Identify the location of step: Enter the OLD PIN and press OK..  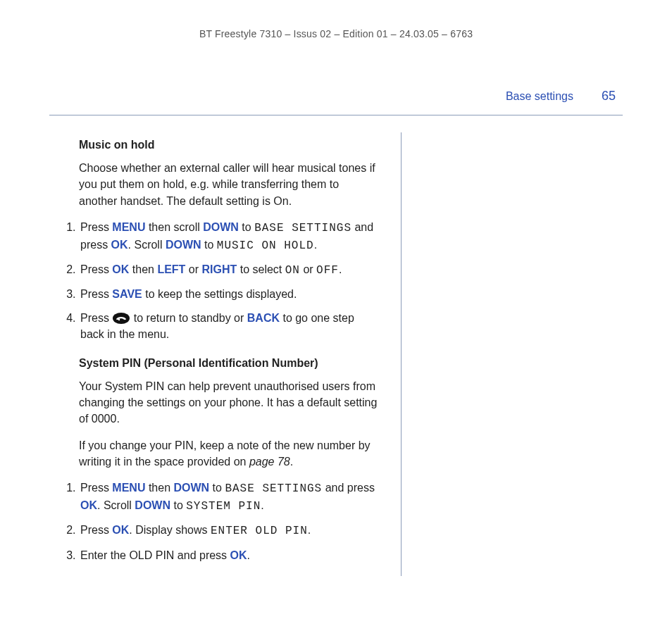
(230, 555).